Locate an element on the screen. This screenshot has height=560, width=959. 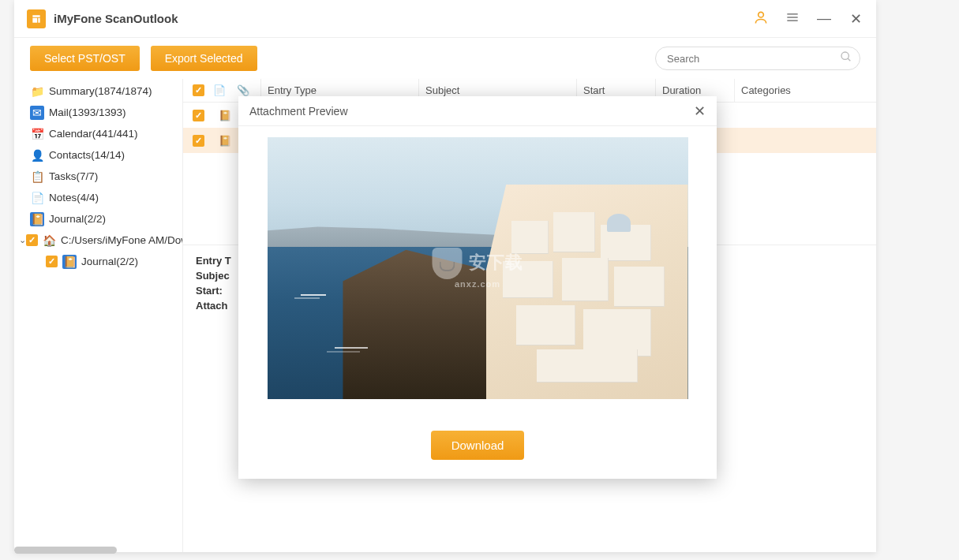
watermark-sub: anxz.com is located at coordinates (478, 284).